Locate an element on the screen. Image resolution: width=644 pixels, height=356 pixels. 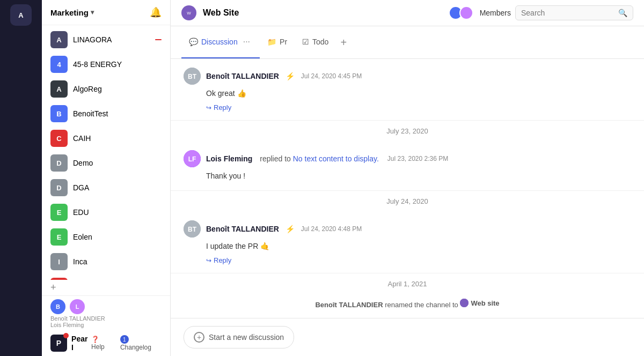
sidebar-item-inca: I Inca is located at coordinates (106, 262).